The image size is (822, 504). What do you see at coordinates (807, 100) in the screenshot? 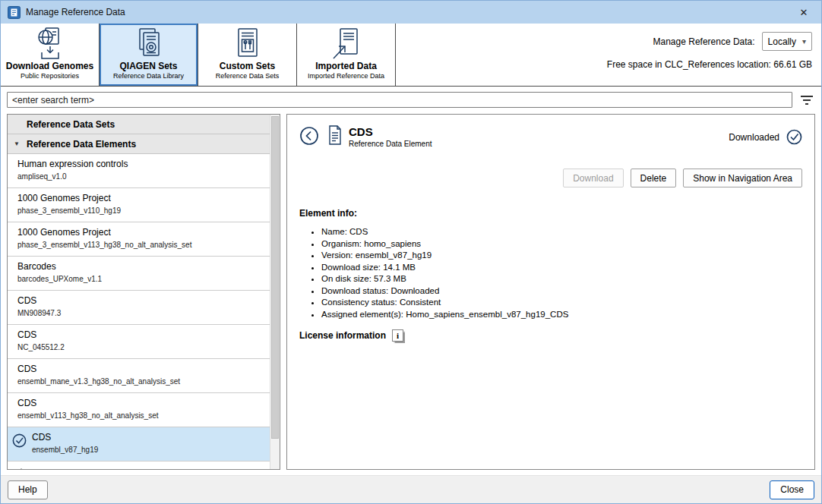
I see `filter-icon` at bounding box center [807, 100].